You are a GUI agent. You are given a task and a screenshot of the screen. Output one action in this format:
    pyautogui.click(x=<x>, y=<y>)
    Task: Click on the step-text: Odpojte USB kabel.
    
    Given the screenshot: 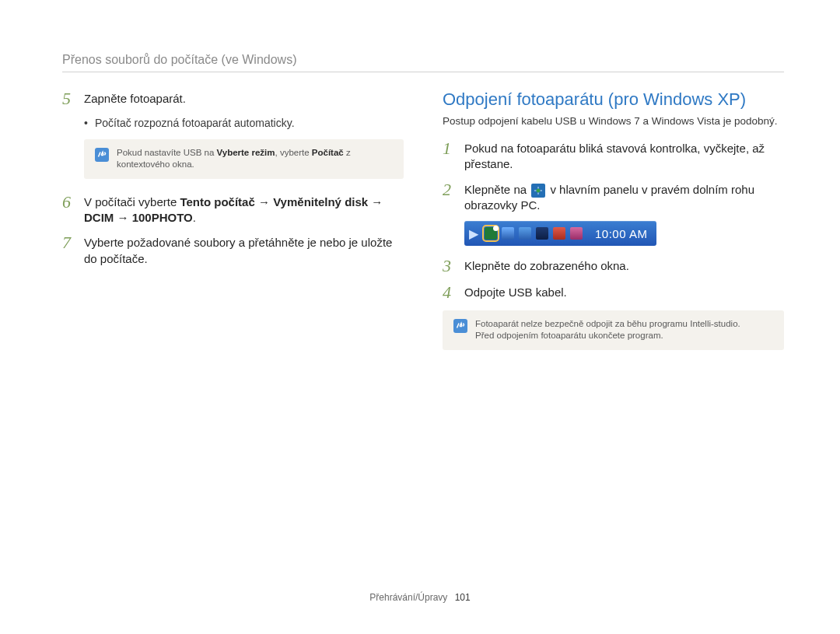 What is the action you would take?
    pyautogui.click(x=516, y=292)
    